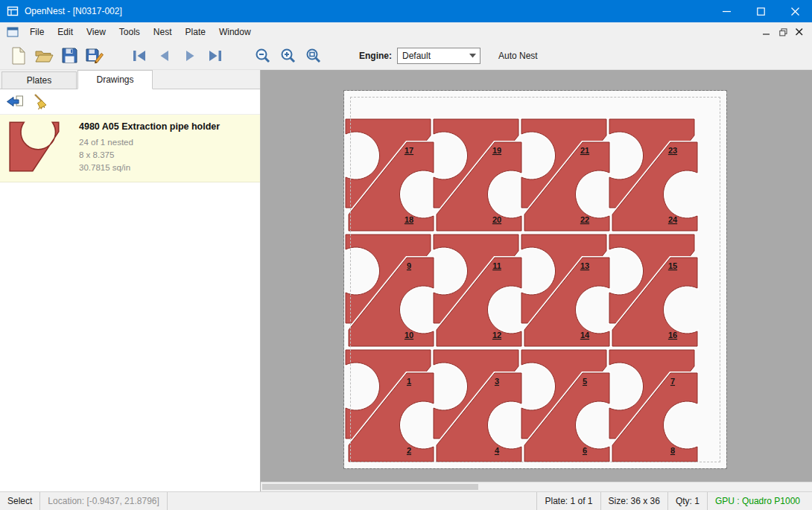  Describe the element at coordinates (288, 56) in the screenshot. I see `zoom-in-icon` at that location.